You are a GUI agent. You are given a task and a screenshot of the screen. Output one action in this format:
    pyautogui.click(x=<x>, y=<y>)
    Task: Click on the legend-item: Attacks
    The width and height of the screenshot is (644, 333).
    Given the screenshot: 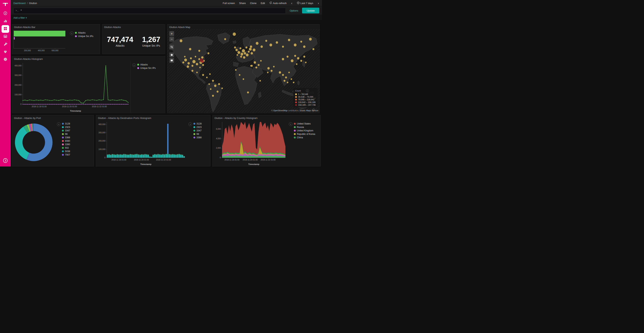 What is the action you would take?
    pyautogui.click(x=146, y=65)
    